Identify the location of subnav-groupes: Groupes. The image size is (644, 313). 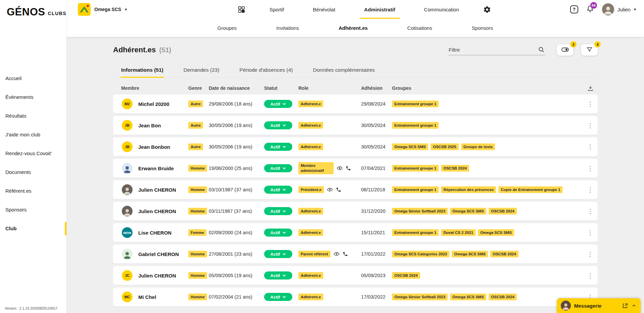
(227, 28).